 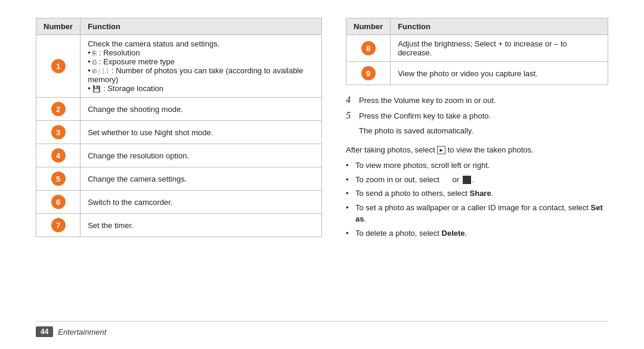 What do you see at coordinates (369, 74) in the screenshot?
I see `badge-cell-9: 9` at bounding box center [369, 74].